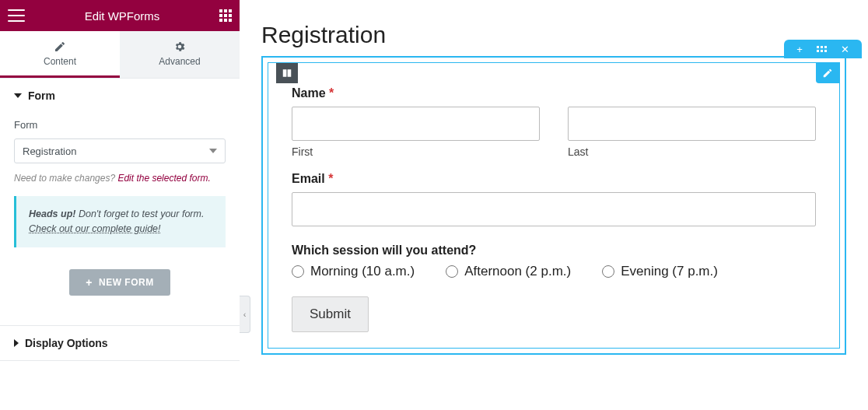 The height and width of the screenshot is (410, 868). I want to click on tab-advanced: Advanced, so click(180, 54).